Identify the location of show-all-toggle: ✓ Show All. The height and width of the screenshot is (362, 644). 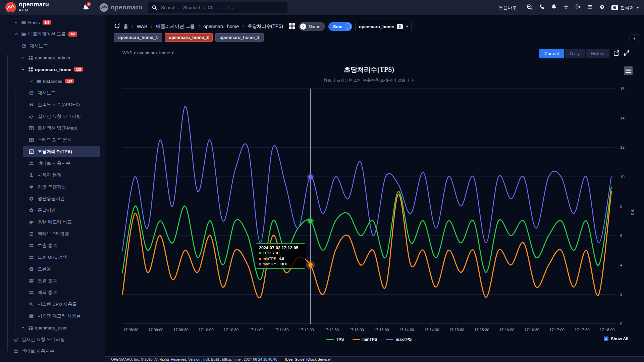
(616, 339).